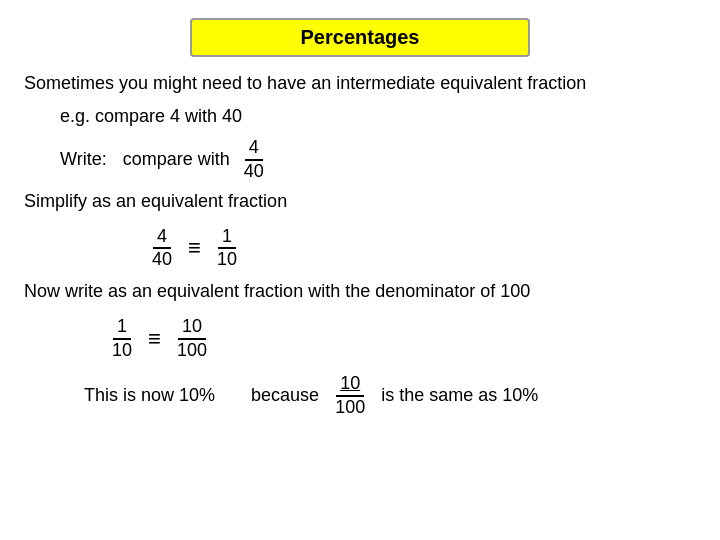  What do you see at coordinates (192, 328) in the screenshot?
I see `frac5-num: 10` at bounding box center [192, 328].